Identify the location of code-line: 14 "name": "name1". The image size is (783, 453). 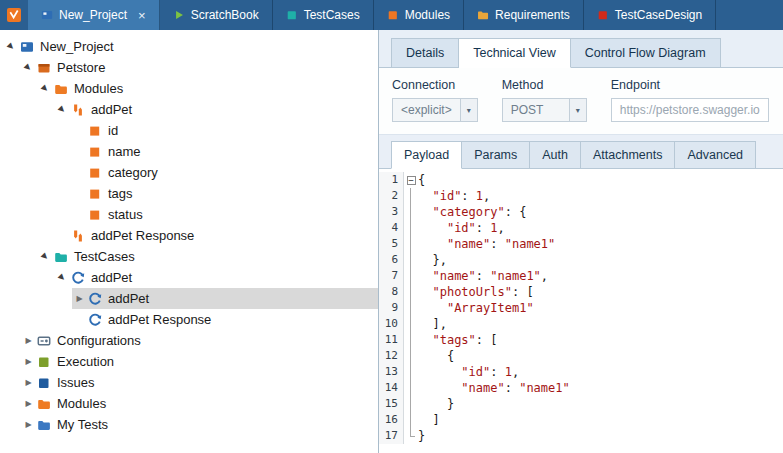
(581, 388).